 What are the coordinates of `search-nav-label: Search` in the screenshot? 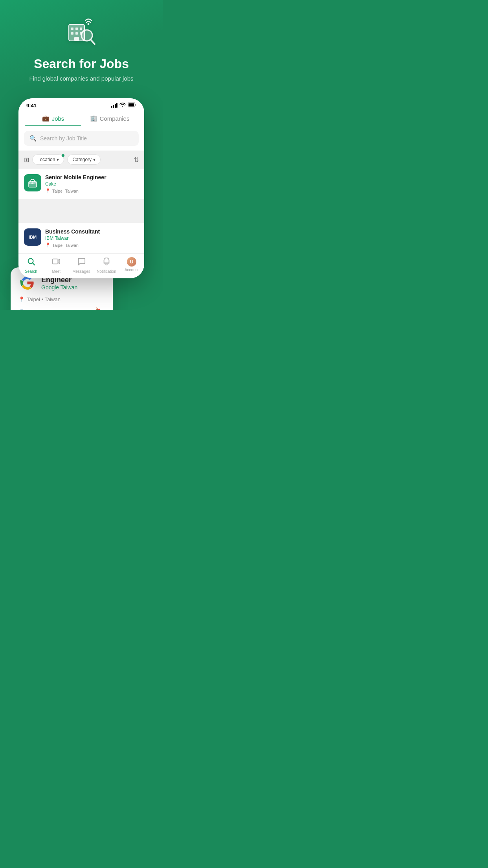 It's located at (31, 271).